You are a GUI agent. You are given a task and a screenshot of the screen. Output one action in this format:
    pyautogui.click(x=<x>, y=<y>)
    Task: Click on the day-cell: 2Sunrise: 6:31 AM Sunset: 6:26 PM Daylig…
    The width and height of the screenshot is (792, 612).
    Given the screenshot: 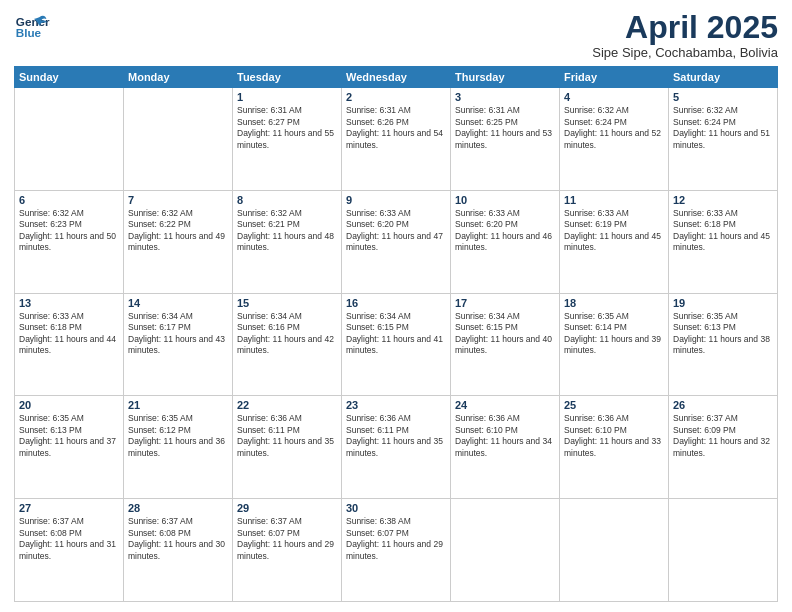 What is the action you would take?
    pyautogui.click(x=396, y=140)
    